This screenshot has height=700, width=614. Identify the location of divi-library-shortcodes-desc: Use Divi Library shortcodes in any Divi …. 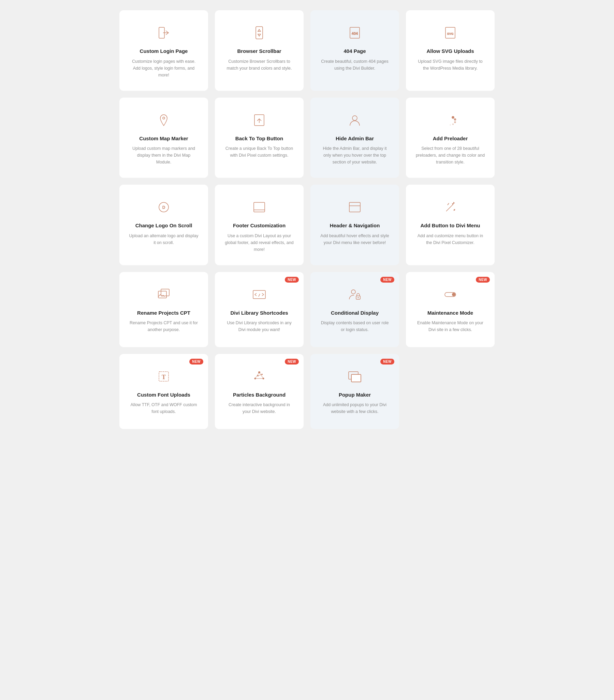
(259, 326).